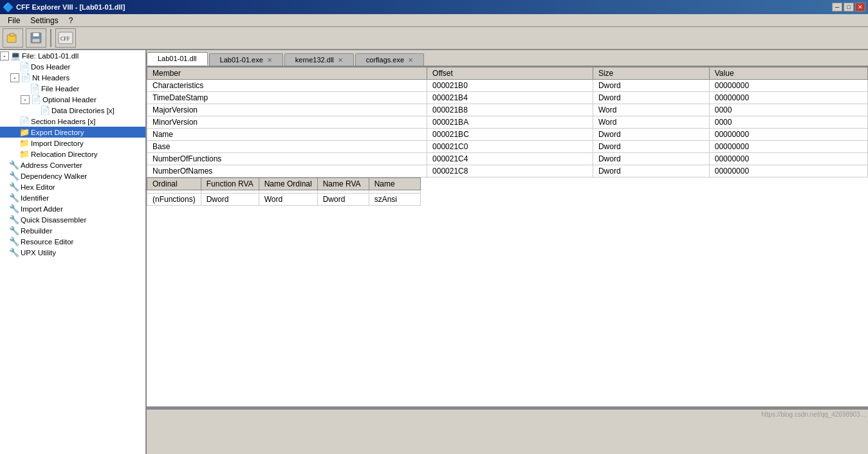 This screenshot has height=454, width=868. I want to click on tree-item-label: Dependency Walker, so click(54, 176).